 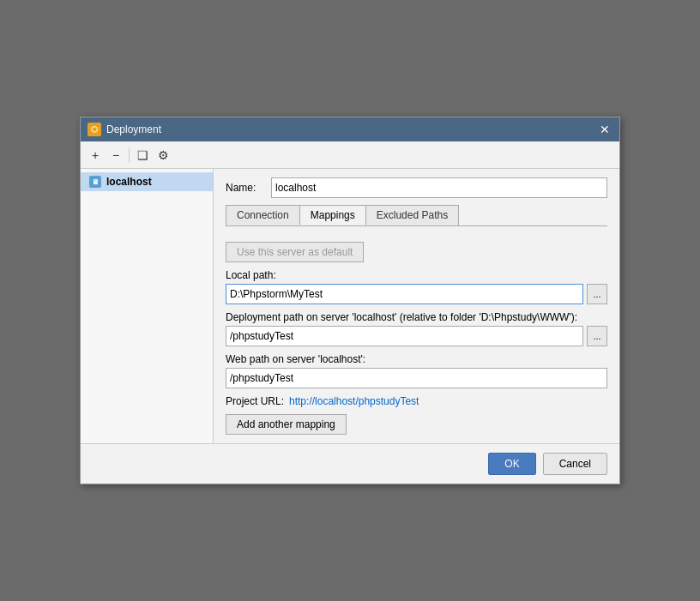 What do you see at coordinates (417, 401) in the screenshot?
I see `project-url-row: Project URL: http://localhost/phpstudyTe…` at bounding box center [417, 401].